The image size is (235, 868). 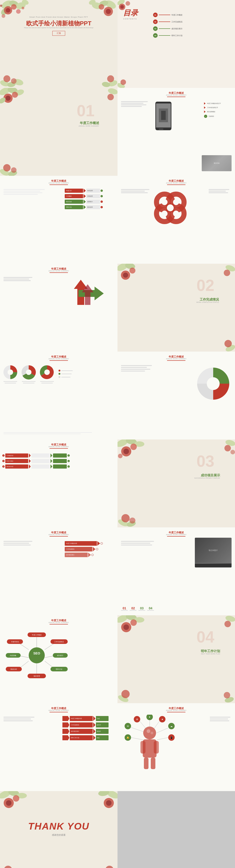 I want to click on floral-sec4-bl, so click(x=132, y=691).